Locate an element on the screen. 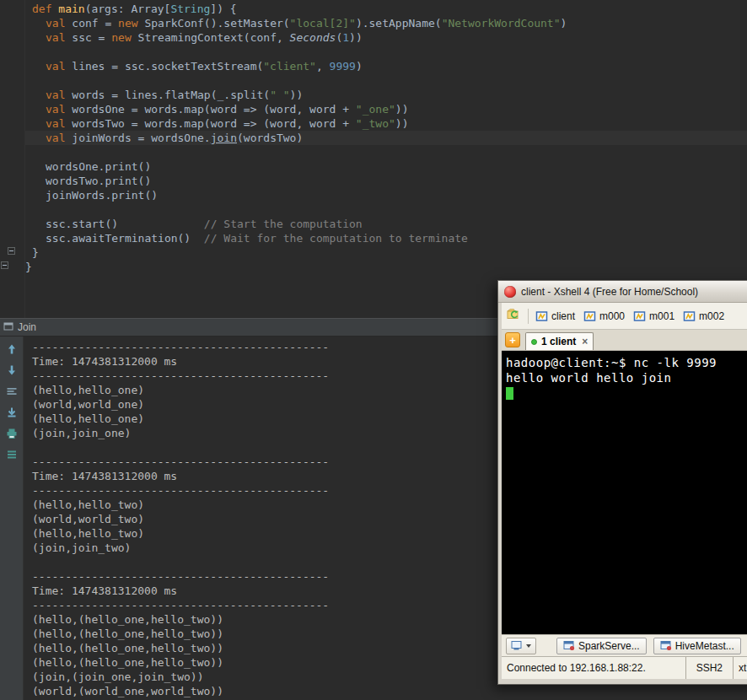 This screenshot has width=747, height=700. quick-command-label: HiveMetast... is located at coordinates (705, 646).